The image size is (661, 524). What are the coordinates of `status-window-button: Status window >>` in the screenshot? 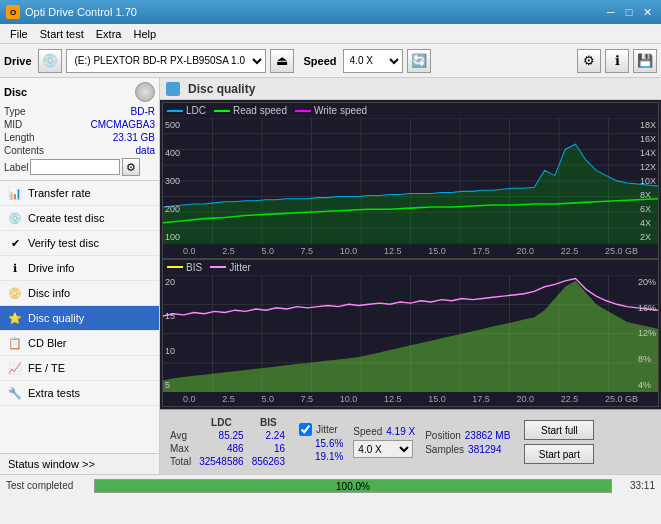 It's located at (80, 464).